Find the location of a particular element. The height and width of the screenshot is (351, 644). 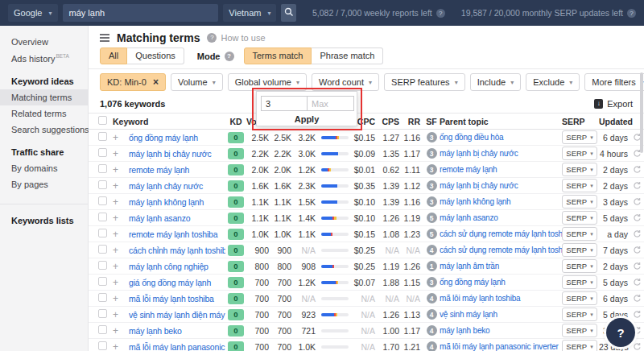

column-header-rr: RR is located at coordinates (413, 122).